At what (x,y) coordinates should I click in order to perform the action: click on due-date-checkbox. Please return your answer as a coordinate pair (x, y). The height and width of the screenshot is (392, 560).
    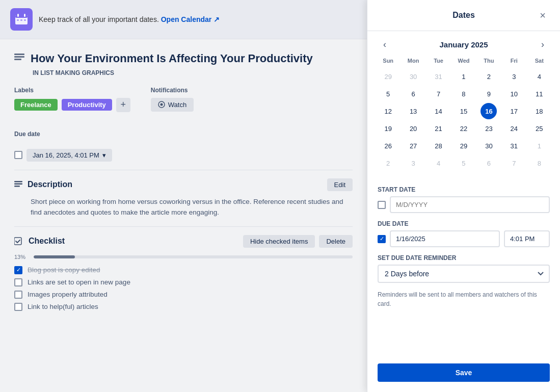
    Looking at the image, I should click on (18, 155).